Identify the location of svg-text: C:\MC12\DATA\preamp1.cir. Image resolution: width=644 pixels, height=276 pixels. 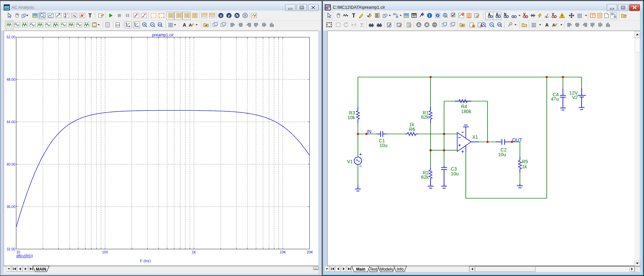
(359, 7).